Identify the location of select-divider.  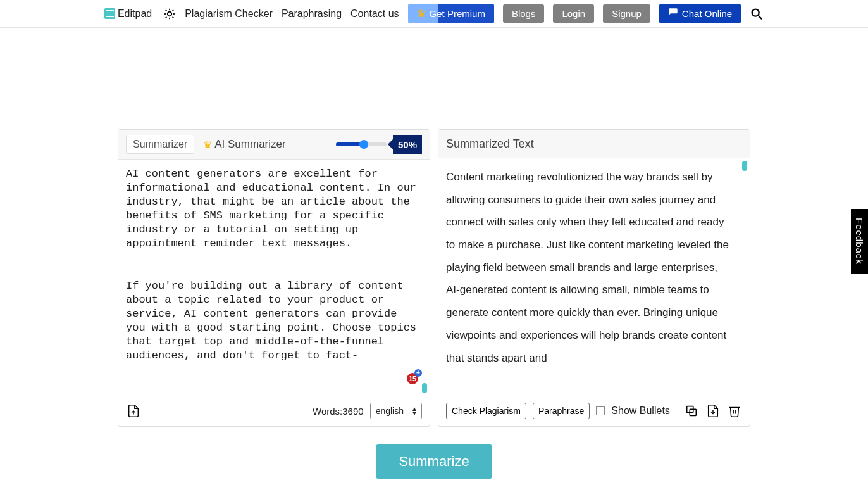
(406, 411).